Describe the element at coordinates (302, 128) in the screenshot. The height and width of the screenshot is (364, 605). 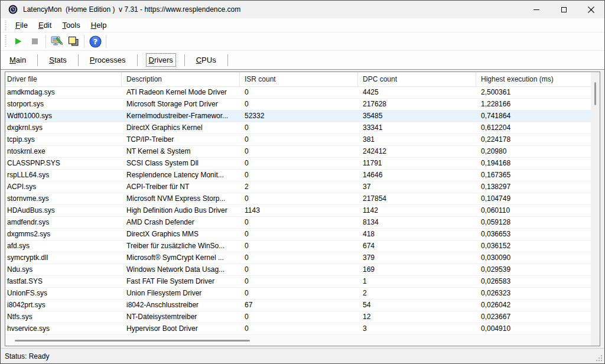
I see `table-row: dxgkrnl.sysDirectX Graphics Kernel033341…` at that location.